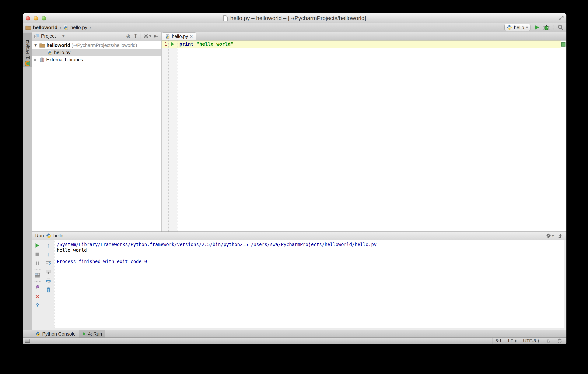 This screenshot has height=374, width=588. I want to click on chevron-right-icon: ›, so click(90, 27).